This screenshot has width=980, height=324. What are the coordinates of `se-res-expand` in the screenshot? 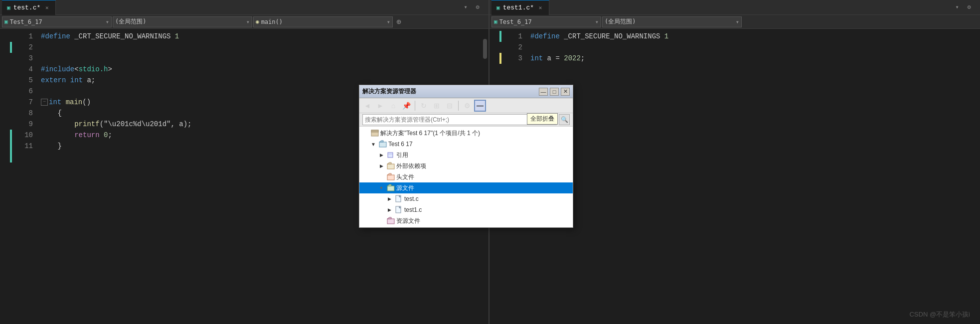 It's located at (381, 221).